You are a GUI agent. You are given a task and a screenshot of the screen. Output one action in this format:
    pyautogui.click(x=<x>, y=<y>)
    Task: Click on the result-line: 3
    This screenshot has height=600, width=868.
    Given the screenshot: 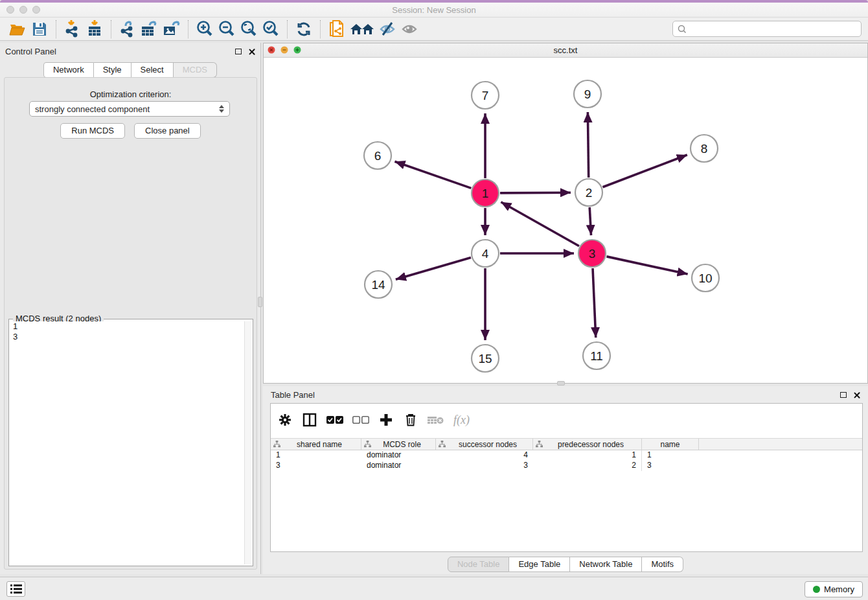 What is the action you would take?
    pyautogui.click(x=128, y=337)
    